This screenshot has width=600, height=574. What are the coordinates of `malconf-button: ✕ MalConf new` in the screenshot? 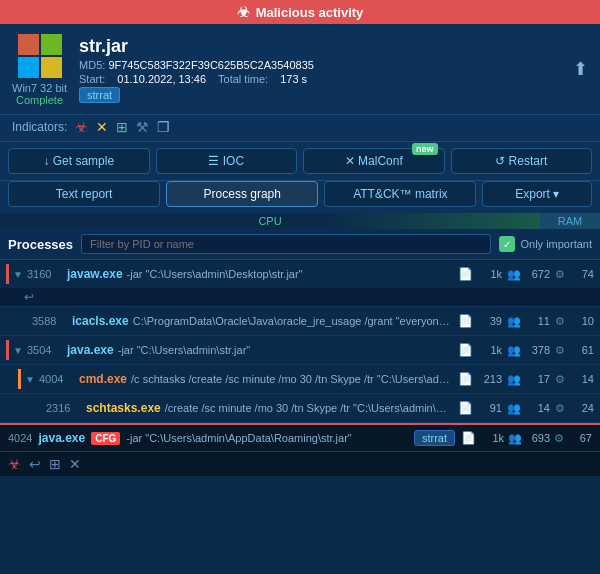 It's located at (374, 161).